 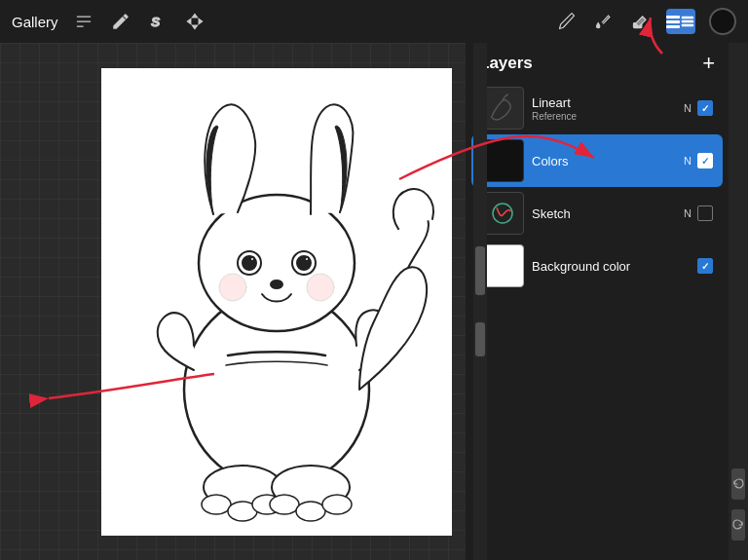 What do you see at coordinates (709, 63) in the screenshot?
I see `add-layer-button: +` at bounding box center [709, 63].